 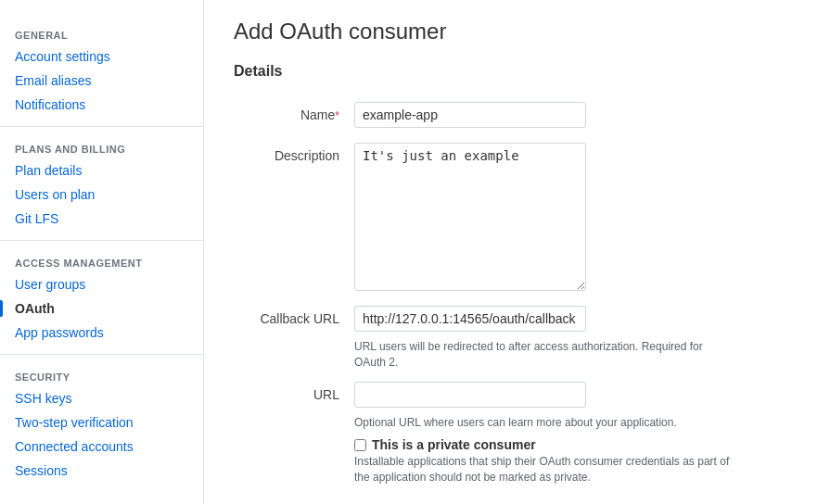 What do you see at coordinates (102, 284) in the screenshot?
I see `sidebar-item-user-groups: User groups` at bounding box center [102, 284].